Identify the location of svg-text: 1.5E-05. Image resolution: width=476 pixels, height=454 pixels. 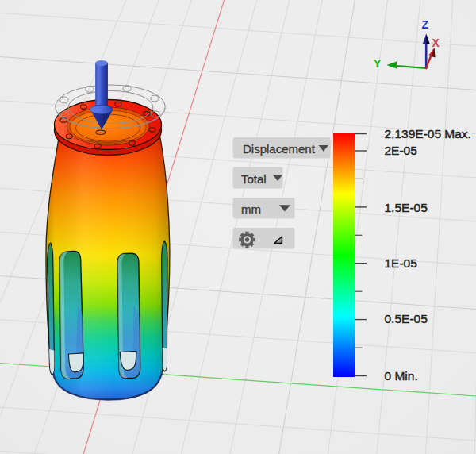
(406, 208).